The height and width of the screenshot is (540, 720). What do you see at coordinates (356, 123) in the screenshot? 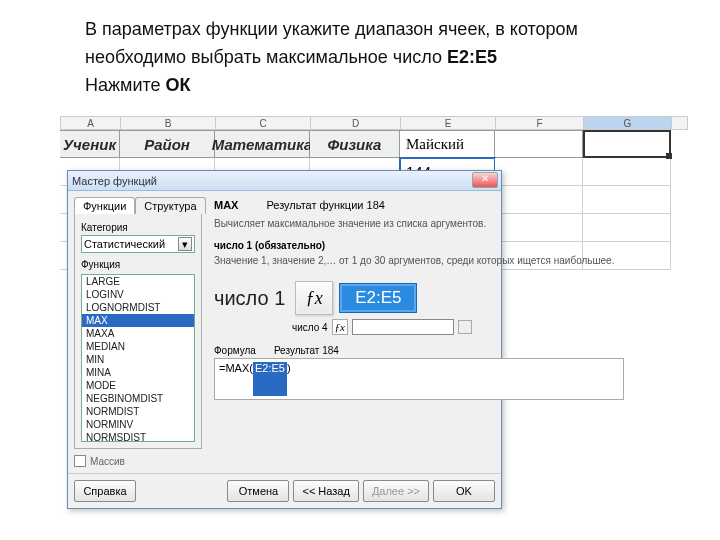
I see `col-header-d: D` at bounding box center [356, 123].